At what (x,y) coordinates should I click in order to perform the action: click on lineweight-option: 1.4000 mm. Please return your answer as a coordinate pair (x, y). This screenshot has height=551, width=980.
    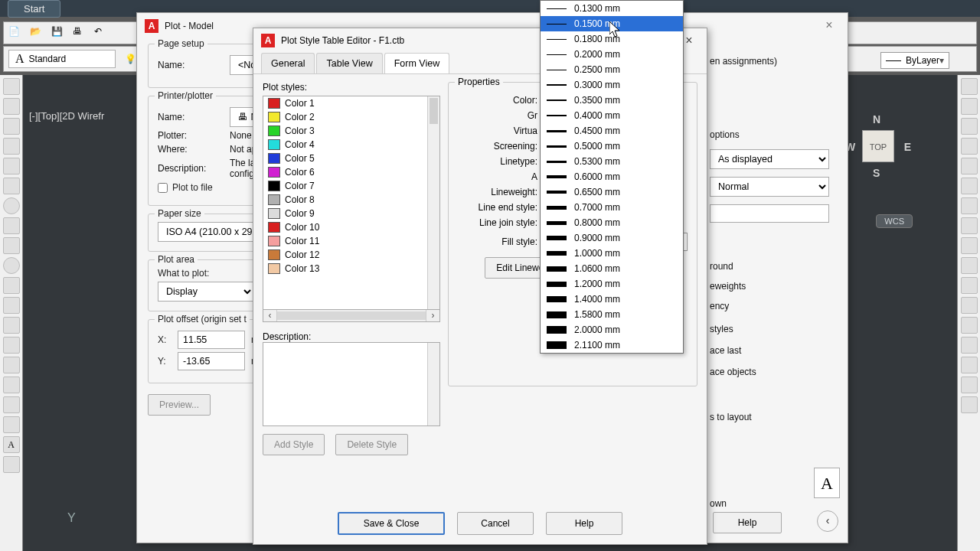
    Looking at the image, I should click on (612, 299).